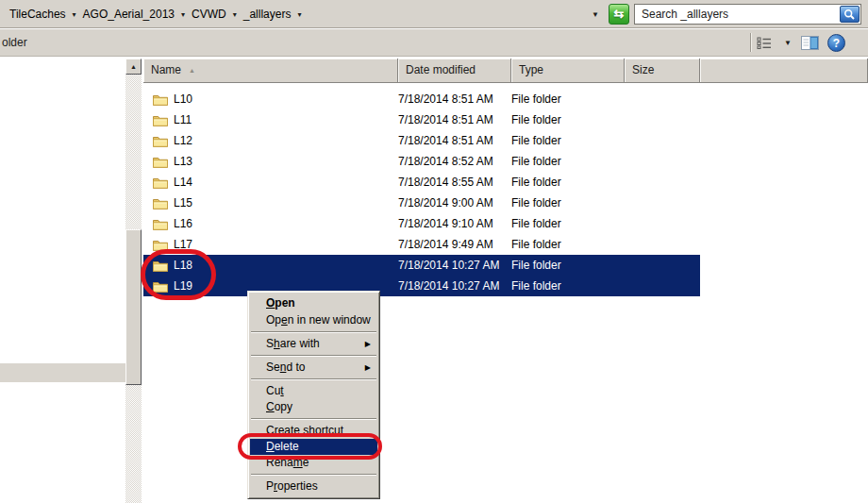 This screenshot has width=868, height=503. I want to click on file-name-cell: L12, so click(271, 141).